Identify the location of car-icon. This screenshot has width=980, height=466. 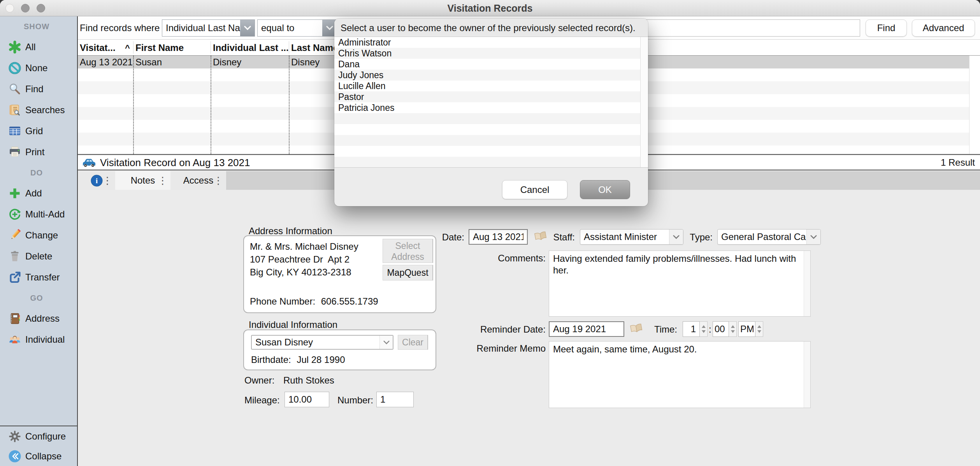
(89, 163).